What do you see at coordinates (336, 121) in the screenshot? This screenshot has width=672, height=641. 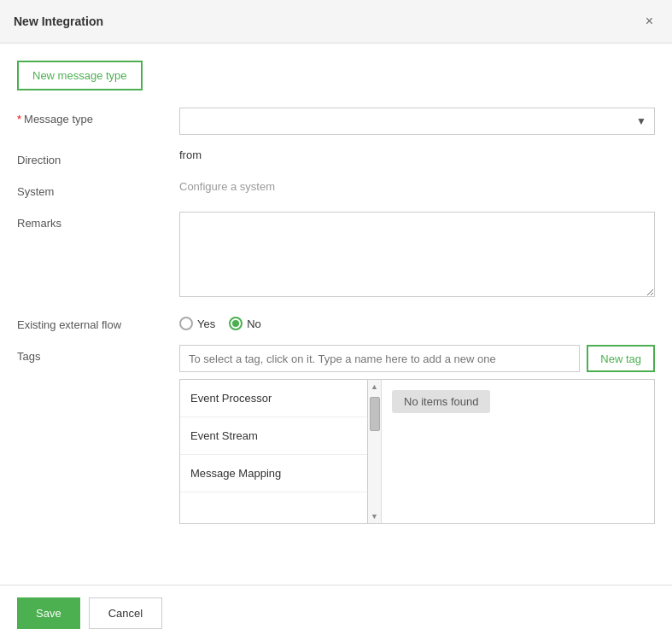 I see `message-type-row: *Message type ▼` at bounding box center [336, 121].